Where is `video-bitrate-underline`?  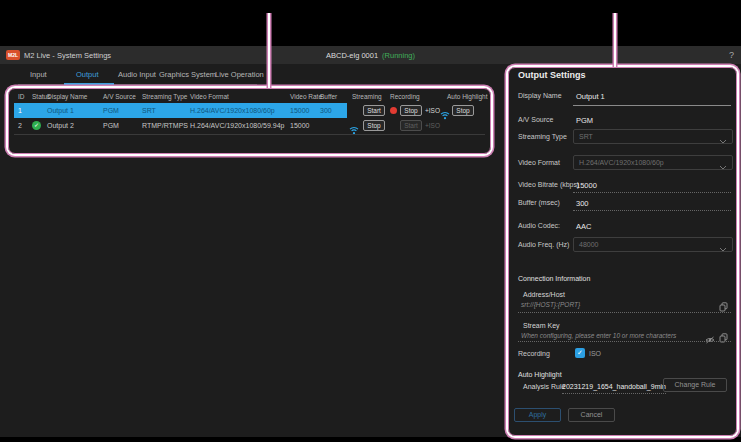 video-bitrate-underline is located at coordinates (652, 192).